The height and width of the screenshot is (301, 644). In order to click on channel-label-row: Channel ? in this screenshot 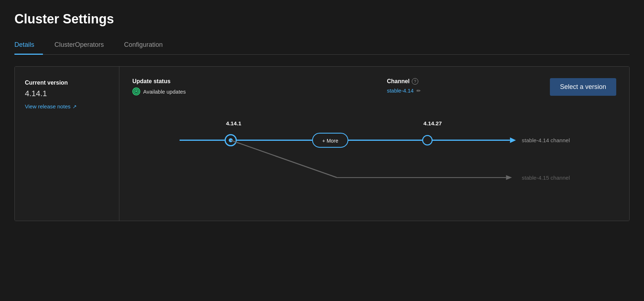, I will do `click(404, 81)`.